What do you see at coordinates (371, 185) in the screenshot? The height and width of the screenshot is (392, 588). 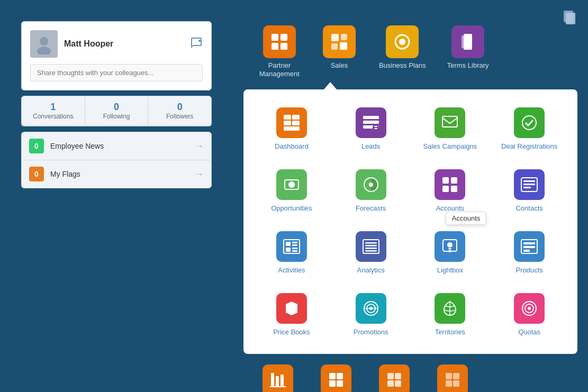 I see `forecasts-icon` at bounding box center [371, 185].